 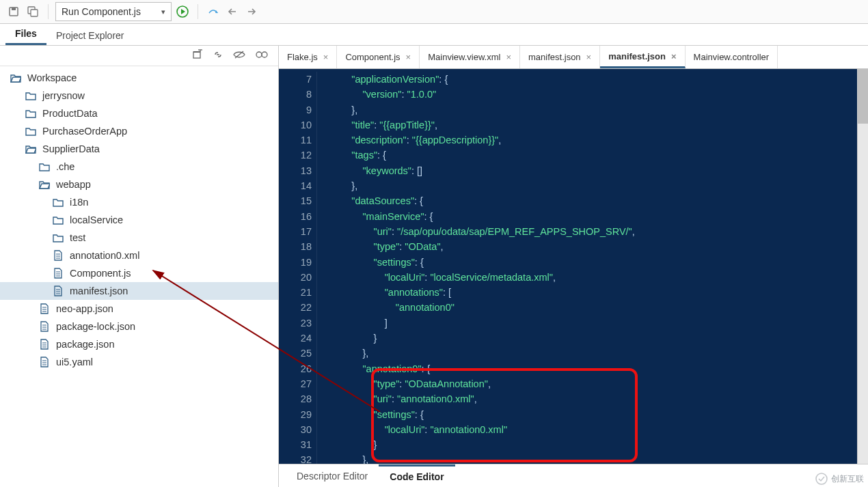 I want to click on tree-item: .che, so click(x=139, y=167).